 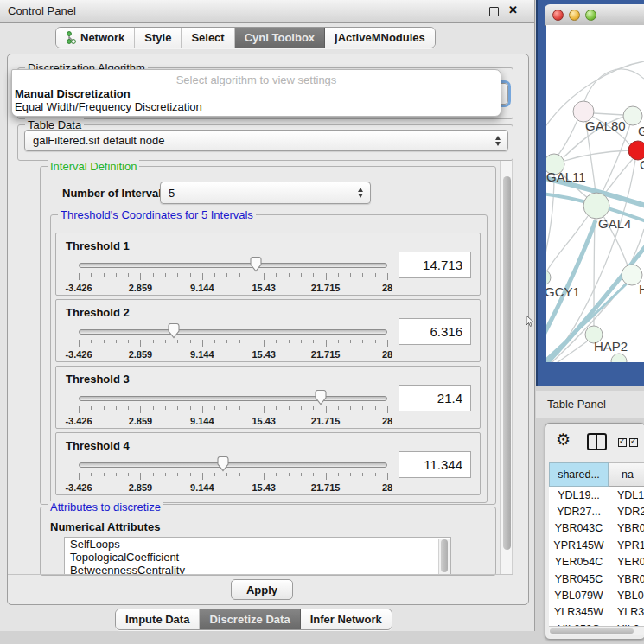 What do you see at coordinates (579, 562) in the screenshot?
I see `cell-shared-name: YER054C` at bounding box center [579, 562].